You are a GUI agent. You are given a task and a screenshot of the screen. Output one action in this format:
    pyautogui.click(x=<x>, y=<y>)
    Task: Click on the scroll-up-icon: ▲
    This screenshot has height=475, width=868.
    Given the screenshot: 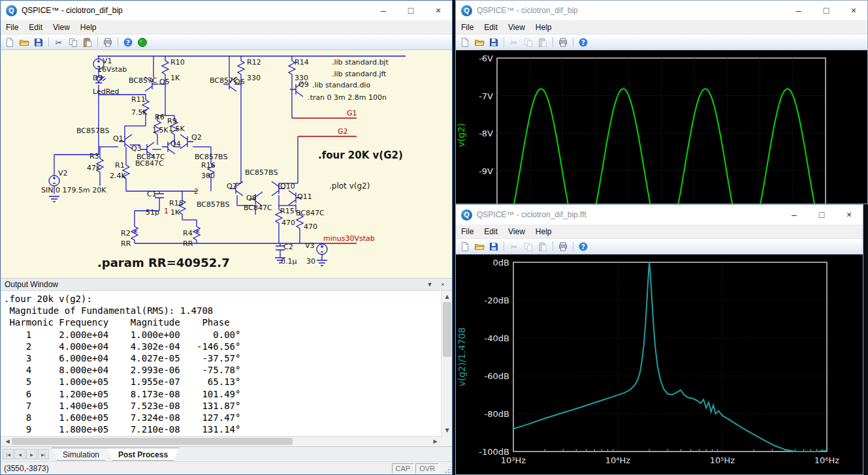 What is the action you would take?
    pyautogui.click(x=447, y=296)
    